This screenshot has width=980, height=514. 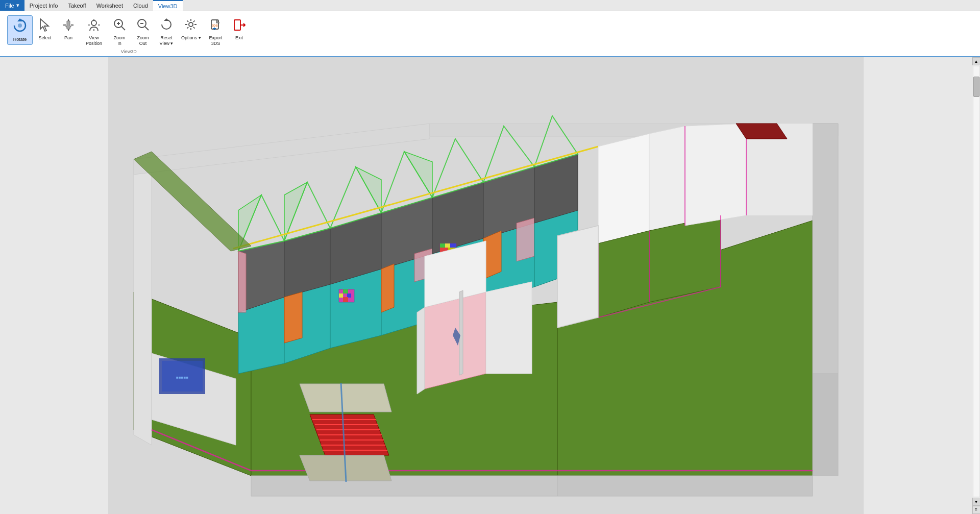 What do you see at coordinates (490, 6) in the screenshot?
I see `menu-bar: File ▾ Project Info Takeoff Worksheet Cl…` at bounding box center [490, 6].